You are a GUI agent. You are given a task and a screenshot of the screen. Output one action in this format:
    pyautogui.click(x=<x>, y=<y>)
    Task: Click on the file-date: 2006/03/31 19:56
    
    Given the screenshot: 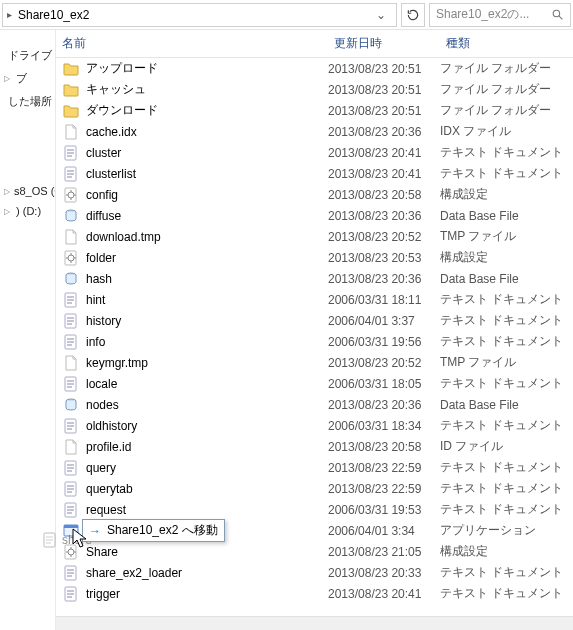 What is the action you would take?
    pyautogui.click(x=384, y=342)
    